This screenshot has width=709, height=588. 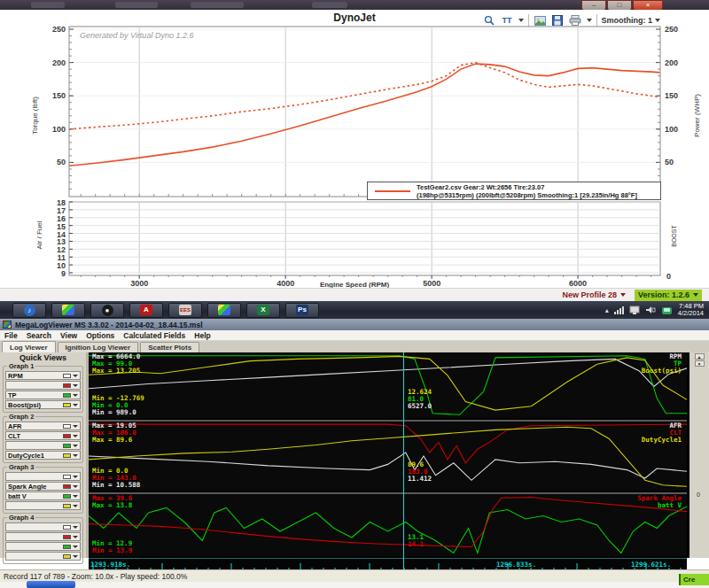 What do you see at coordinates (691, 310) in the screenshot?
I see `tray-clock: 7:48 PM 4/2/2014` at bounding box center [691, 310].